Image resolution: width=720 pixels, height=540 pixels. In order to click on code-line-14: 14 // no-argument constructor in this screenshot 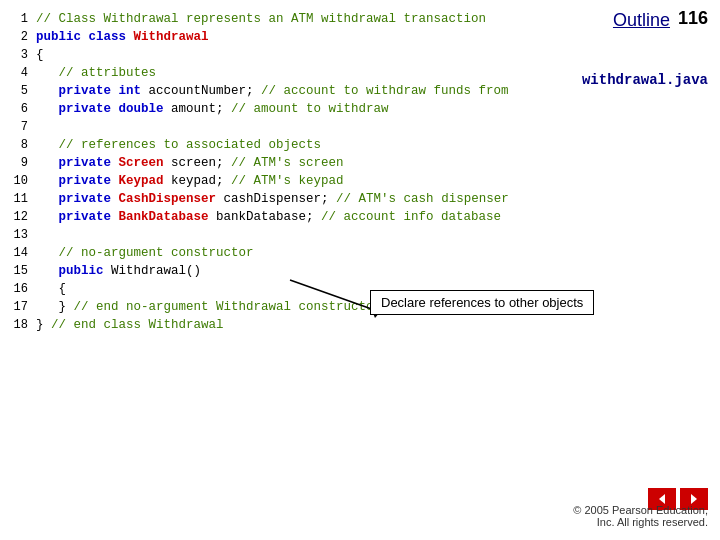, I will do `click(324, 253)`.